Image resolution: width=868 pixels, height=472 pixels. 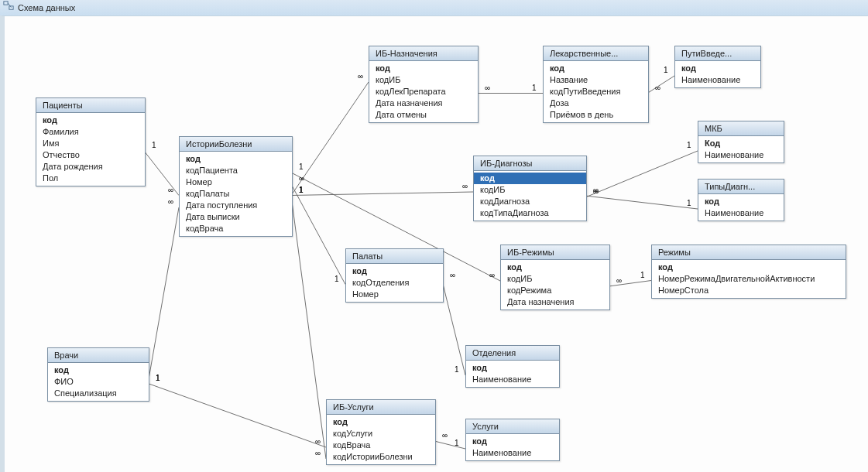 I want to click on entity-field: Доза, so click(x=596, y=104).